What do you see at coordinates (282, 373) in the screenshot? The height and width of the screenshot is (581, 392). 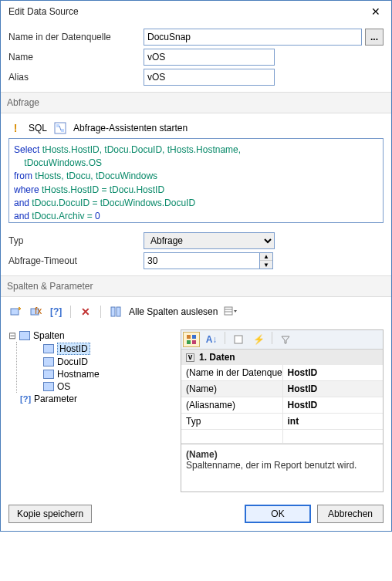 I see `propgrid-row-name-in-ds: (Name in der Datenquelle) HostID` at bounding box center [282, 373].